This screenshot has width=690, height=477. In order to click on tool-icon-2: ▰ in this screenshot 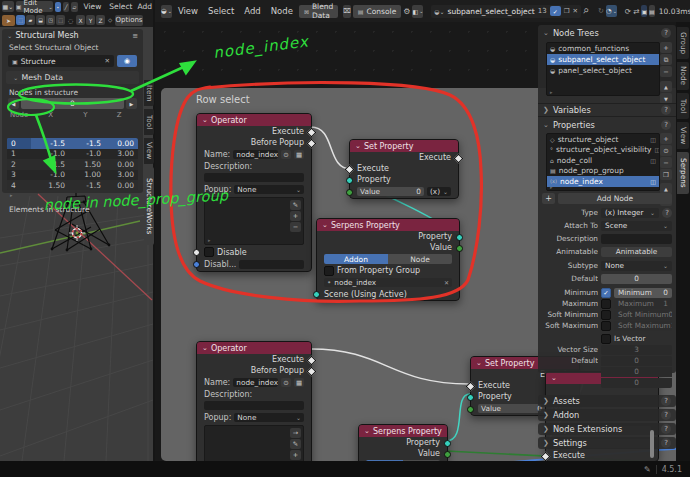, I will do `click(30, 20)`.